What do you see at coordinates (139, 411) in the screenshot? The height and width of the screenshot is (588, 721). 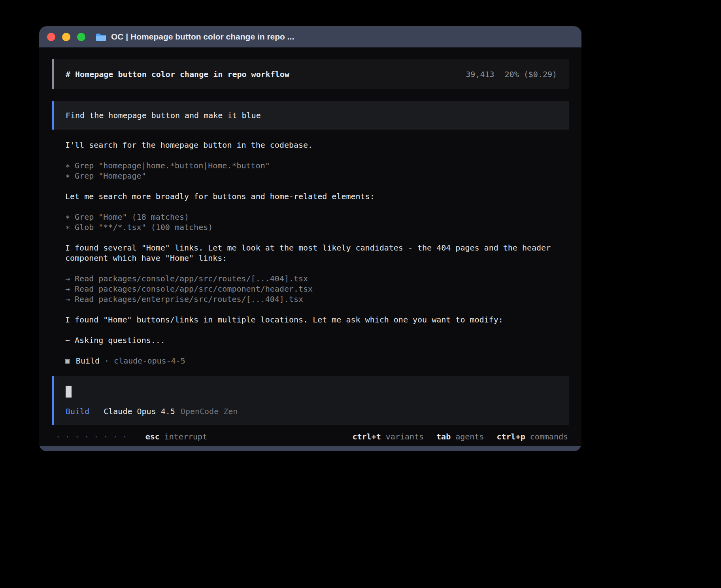 I see `model-name: Claude Opus 4.5` at bounding box center [139, 411].